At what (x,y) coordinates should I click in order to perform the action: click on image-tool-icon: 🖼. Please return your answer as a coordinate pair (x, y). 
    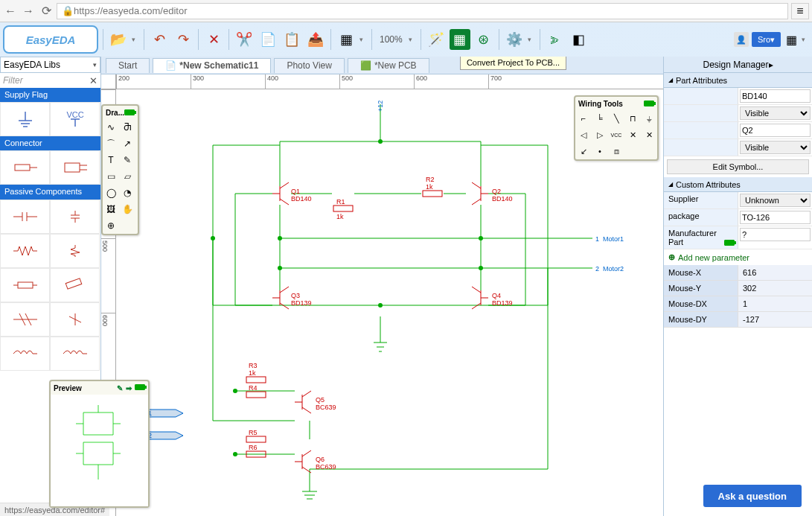
    Looking at the image, I should click on (111, 209).